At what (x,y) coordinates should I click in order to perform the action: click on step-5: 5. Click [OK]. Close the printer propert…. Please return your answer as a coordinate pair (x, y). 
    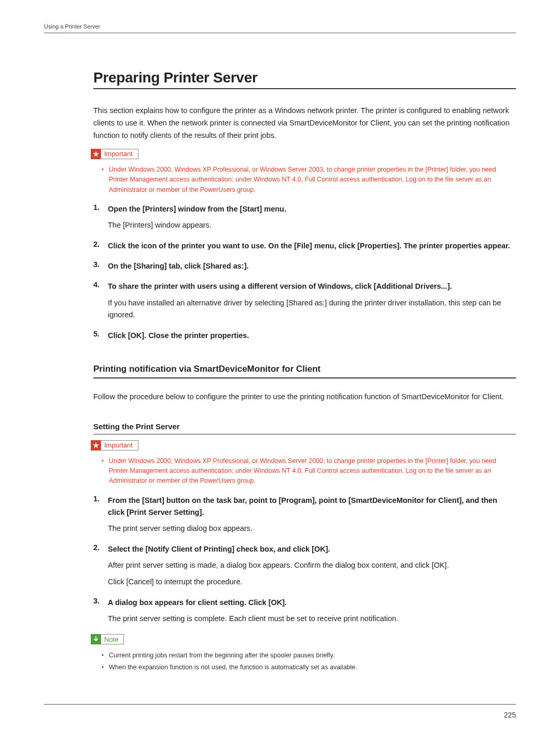
    Looking at the image, I should click on (312, 336).